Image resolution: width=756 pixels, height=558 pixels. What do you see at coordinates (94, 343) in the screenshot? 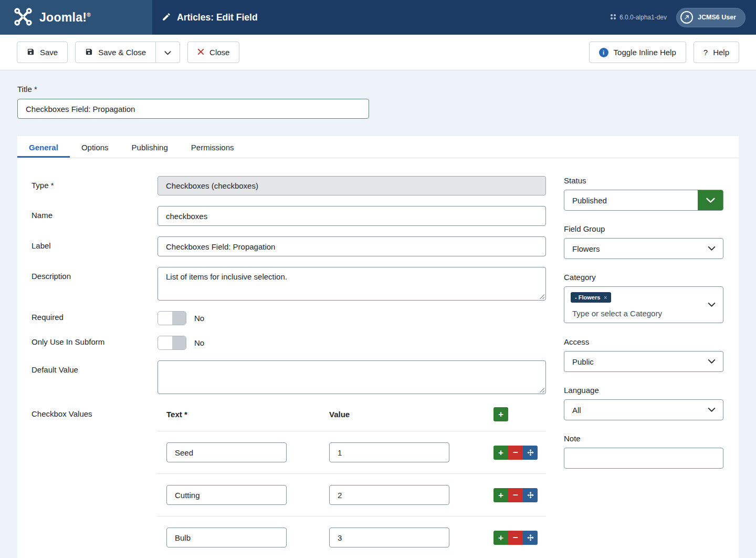
I see `subform-label: Only Use In Subform` at bounding box center [94, 343].